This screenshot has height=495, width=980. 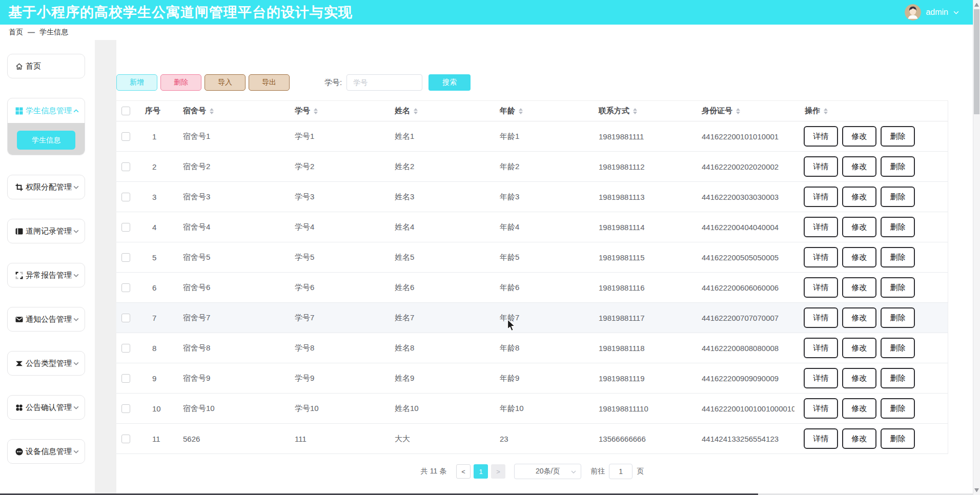 I want to click on user-menu: admin, so click(x=932, y=12).